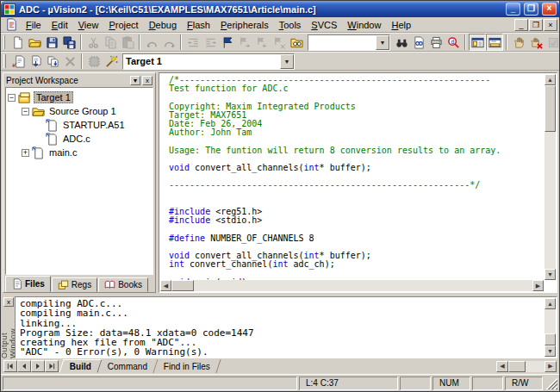 The width and height of the screenshot is (560, 392). I want to click on editor-vertical-scrollbar: ▲ ▼, so click(550, 177).